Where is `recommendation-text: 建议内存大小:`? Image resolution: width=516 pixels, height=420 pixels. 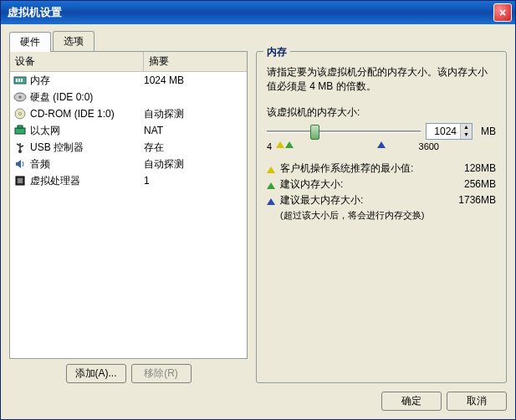
recommendation-text: 建议内存大小: is located at coordinates (365, 184).